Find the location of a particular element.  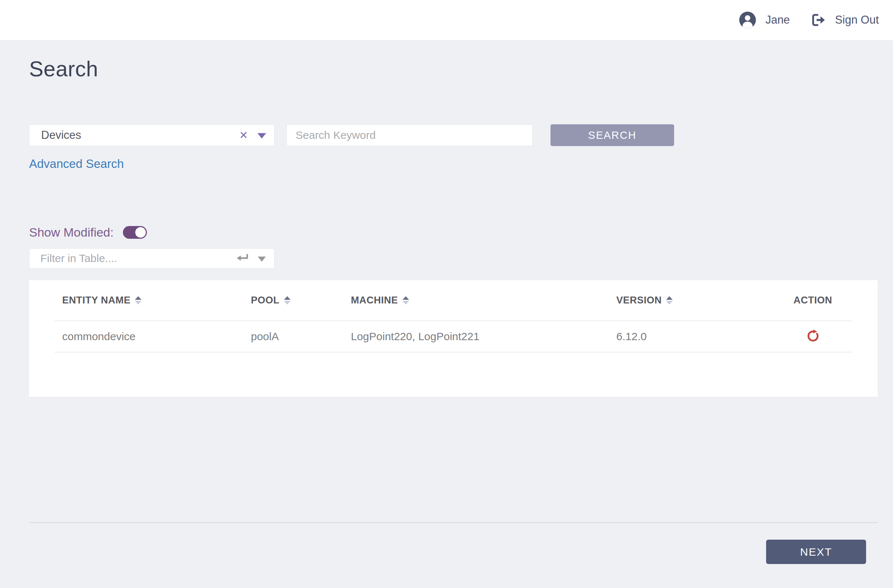

entity-type-select: Devices ✕ is located at coordinates (152, 135).